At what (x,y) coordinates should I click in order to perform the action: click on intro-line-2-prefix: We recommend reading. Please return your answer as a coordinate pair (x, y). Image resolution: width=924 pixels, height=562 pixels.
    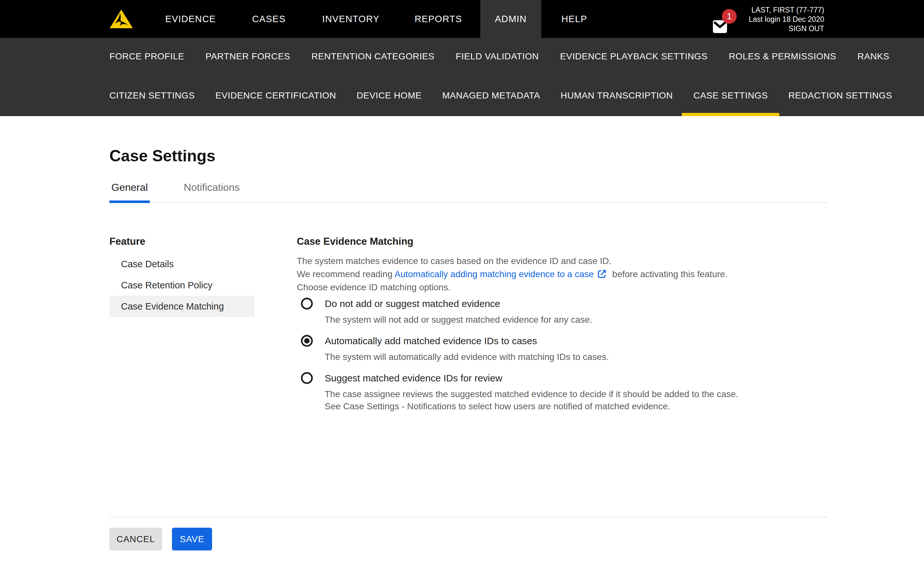
    Looking at the image, I should click on (346, 274).